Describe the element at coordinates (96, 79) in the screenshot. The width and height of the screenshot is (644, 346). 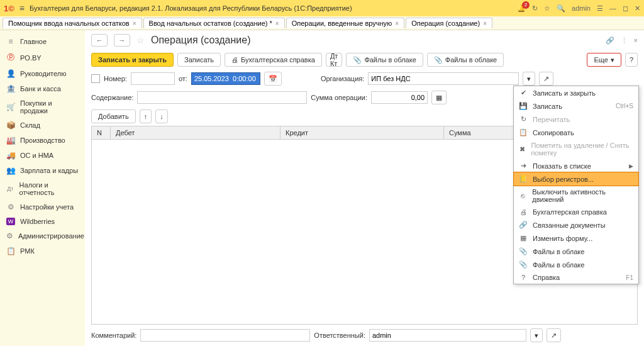
I see `number-checkbox` at that location.